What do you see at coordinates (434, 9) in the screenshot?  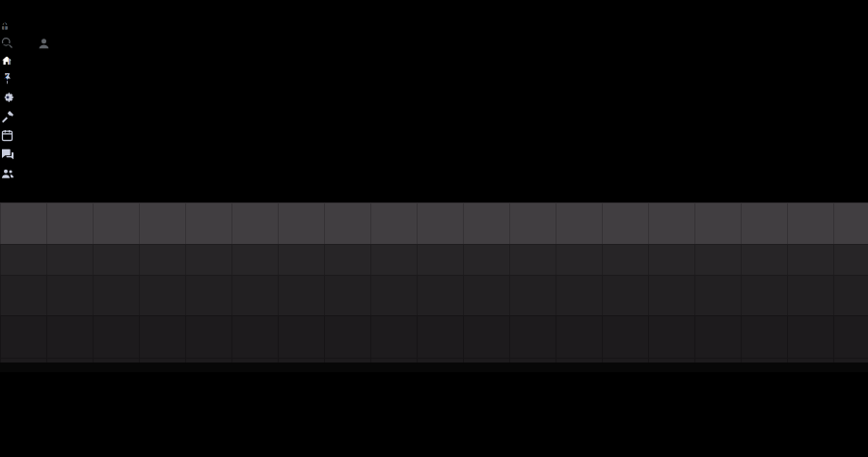 I see `browser-tab: new | Gather ×` at bounding box center [434, 9].